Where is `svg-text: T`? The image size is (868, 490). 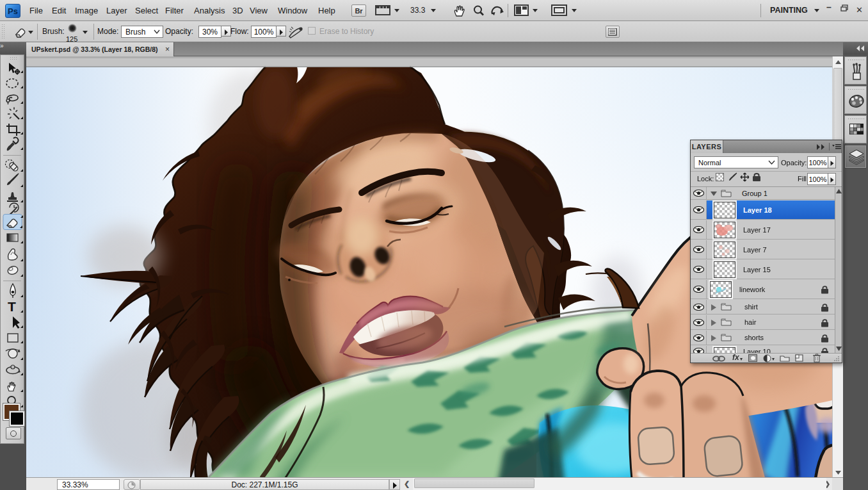 svg-text: T is located at coordinates (12, 306).